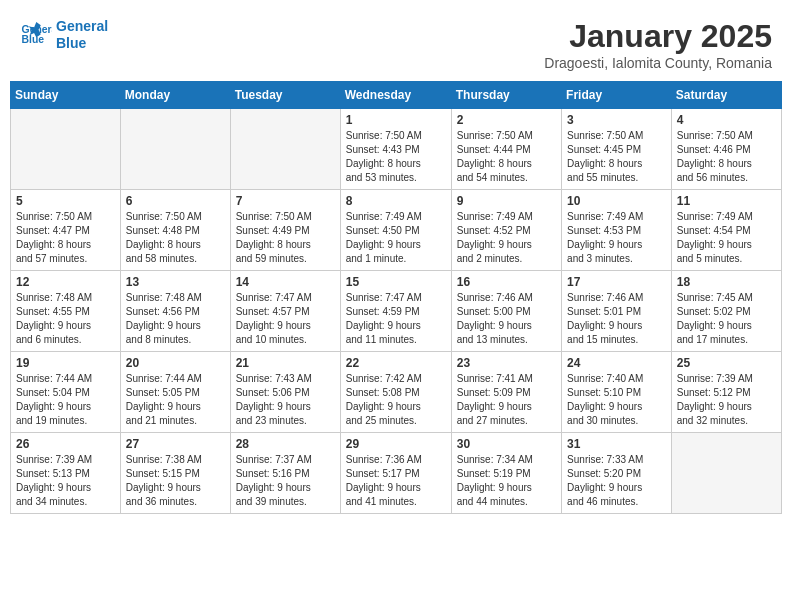 This screenshot has width=792, height=612. Describe the element at coordinates (396, 42) in the screenshot. I see `page-header: General Blue General Blue January 2025 D…` at that location.